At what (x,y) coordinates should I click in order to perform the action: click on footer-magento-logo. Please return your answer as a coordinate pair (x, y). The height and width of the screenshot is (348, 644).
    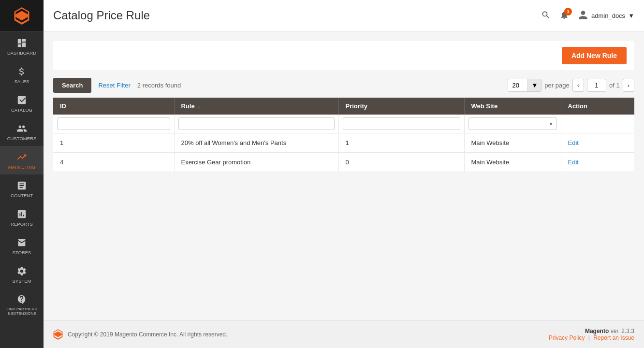
    Looking at the image, I should click on (58, 334).